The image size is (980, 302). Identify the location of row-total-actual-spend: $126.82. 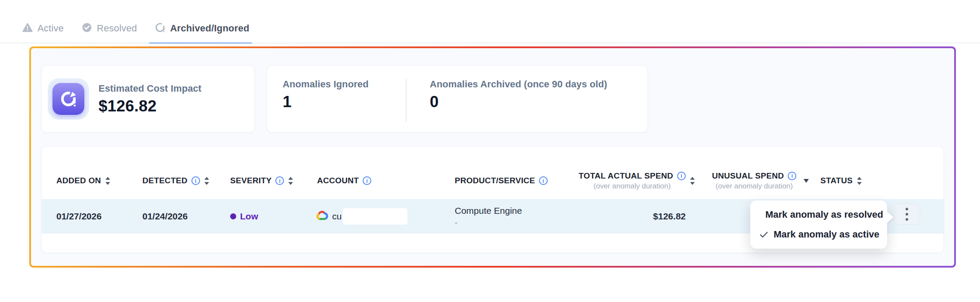
(669, 216).